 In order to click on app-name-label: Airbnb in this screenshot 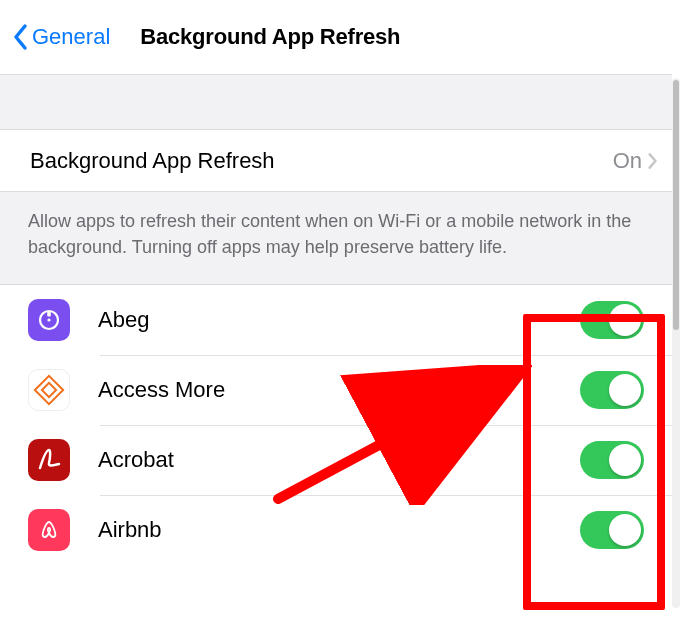, I will do `click(339, 530)`.